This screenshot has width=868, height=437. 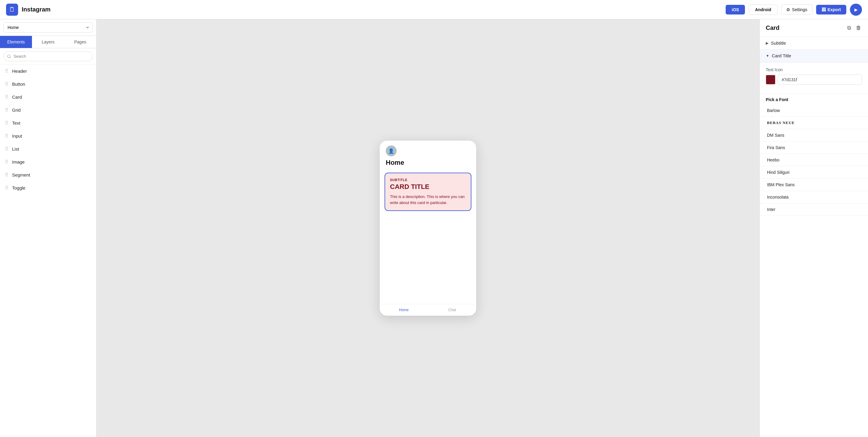 What do you see at coordinates (48, 162) in the screenshot?
I see `list-item: ⠿ Image` at bounding box center [48, 162].